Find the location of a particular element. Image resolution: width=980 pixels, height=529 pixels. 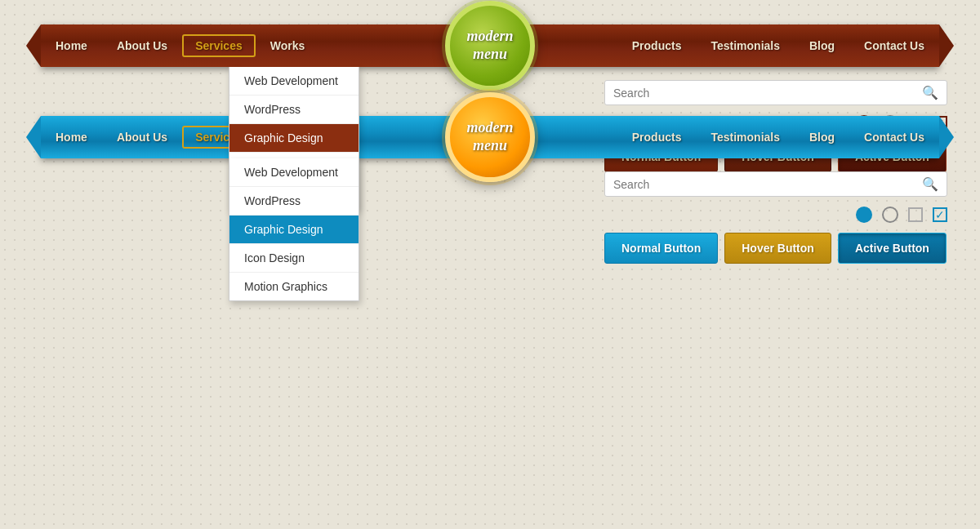

dropdown-item-0-brown: Web Development is located at coordinates (294, 82).